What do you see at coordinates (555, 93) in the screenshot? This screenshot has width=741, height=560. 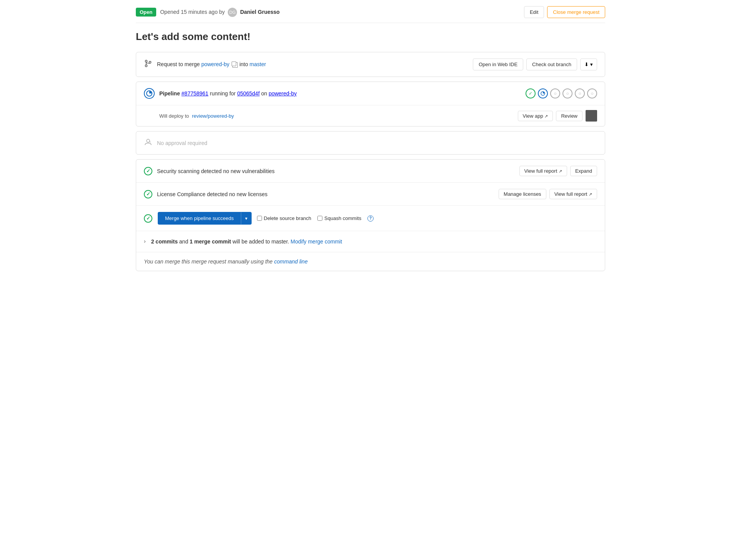 I see `stage-3-icon: ○` at bounding box center [555, 93].